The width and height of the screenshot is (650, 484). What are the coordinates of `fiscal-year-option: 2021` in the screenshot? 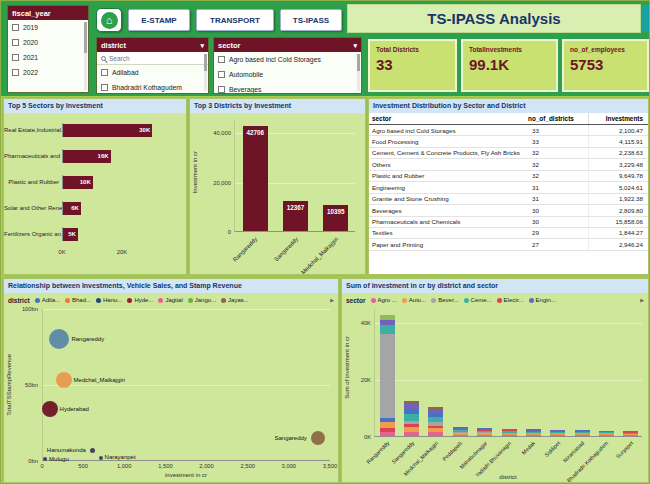 It's located at (48, 58).